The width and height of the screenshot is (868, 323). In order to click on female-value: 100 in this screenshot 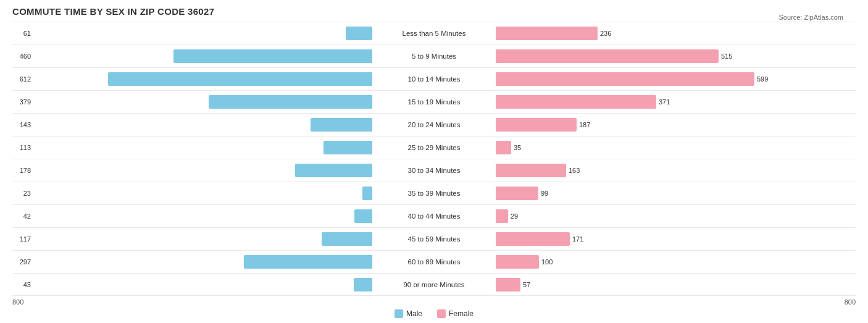, I will do `click(551, 262)`.